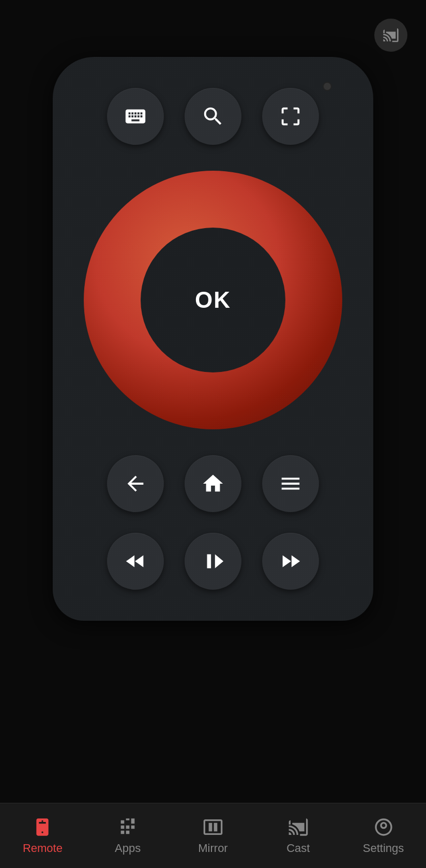 This screenshot has width=426, height=868. Describe the element at coordinates (42, 848) in the screenshot. I see `nav-label-remote: Remote` at that location.